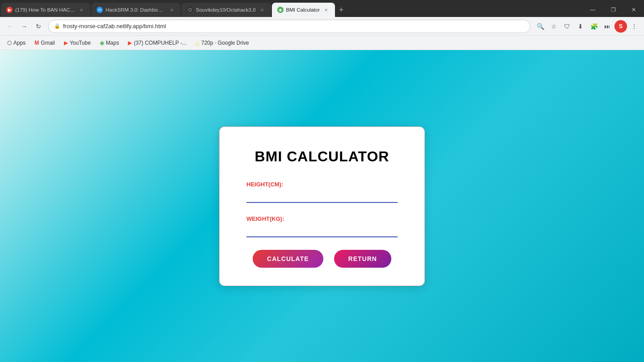 This screenshot has height=362, width=644. I want to click on maximize-button: ❐, so click(613, 10).